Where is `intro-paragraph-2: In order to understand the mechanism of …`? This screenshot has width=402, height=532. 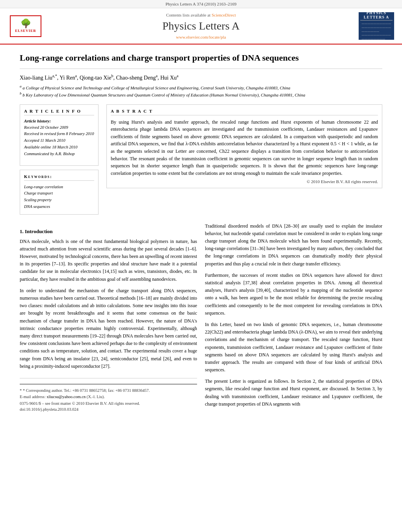
intro-paragraph-2: In order to understand the mechanism of … is located at coordinates (108, 328).